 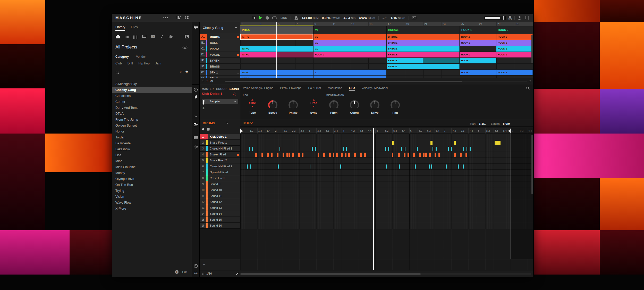 I want to click on arranger-vscroll-thumb, so click(x=532, y=49).